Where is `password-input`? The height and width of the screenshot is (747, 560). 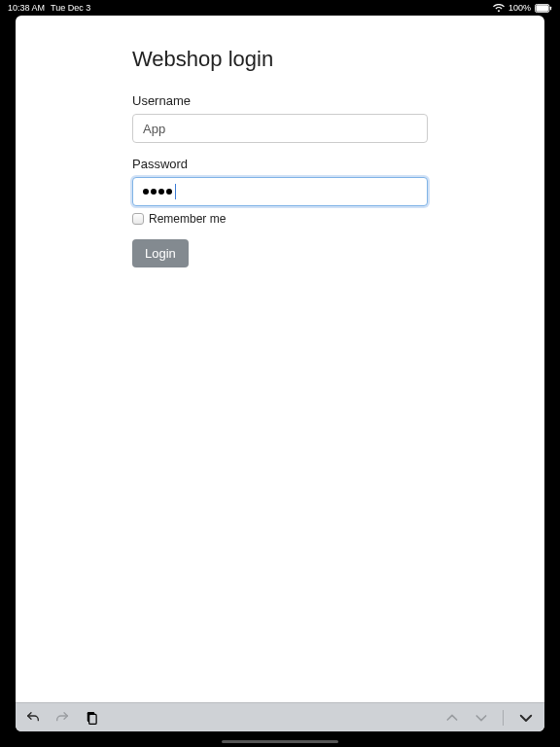 password-input is located at coordinates (280, 192).